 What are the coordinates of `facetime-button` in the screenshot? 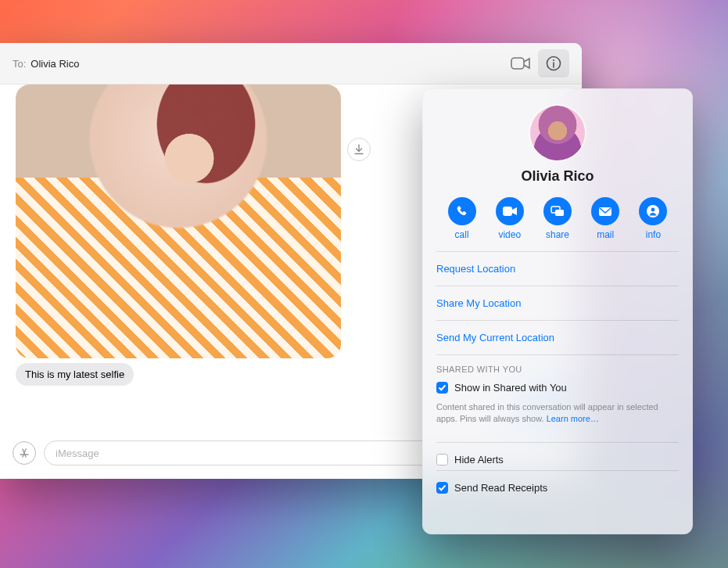 It's located at (521, 63).